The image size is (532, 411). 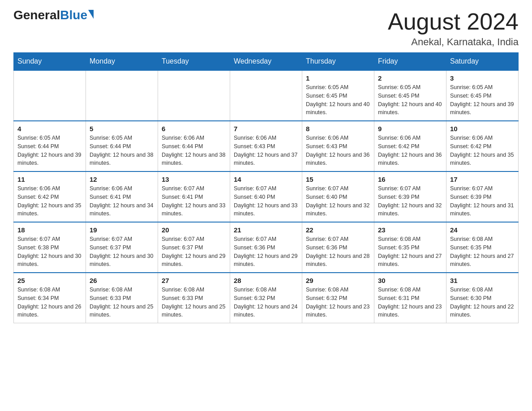 What do you see at coordinates (194, 146) in the screenshot?
I see `calendar-cell: 6Sunrise: 6:06 AM Sunset: 6:44 PM Daylig…` at bounding box center [194, 146].